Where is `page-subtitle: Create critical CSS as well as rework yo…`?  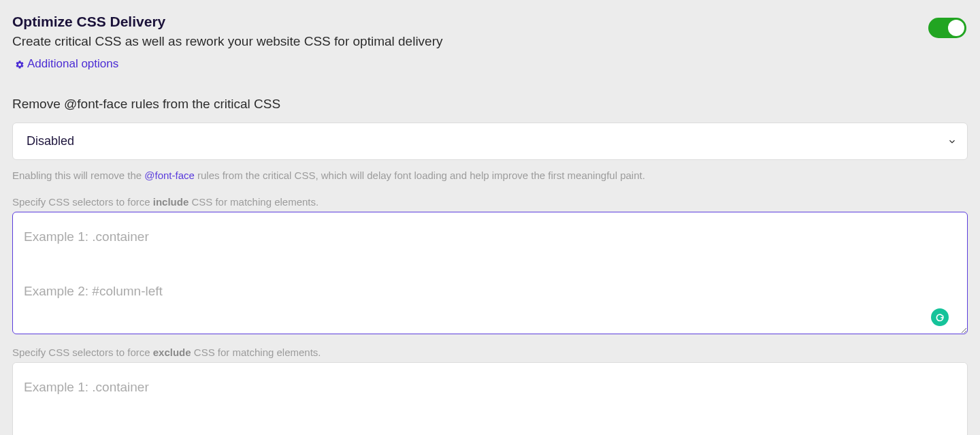 page-subtitle: Create critical CSS as well as rework yo… is located at coordinates (470, 42).